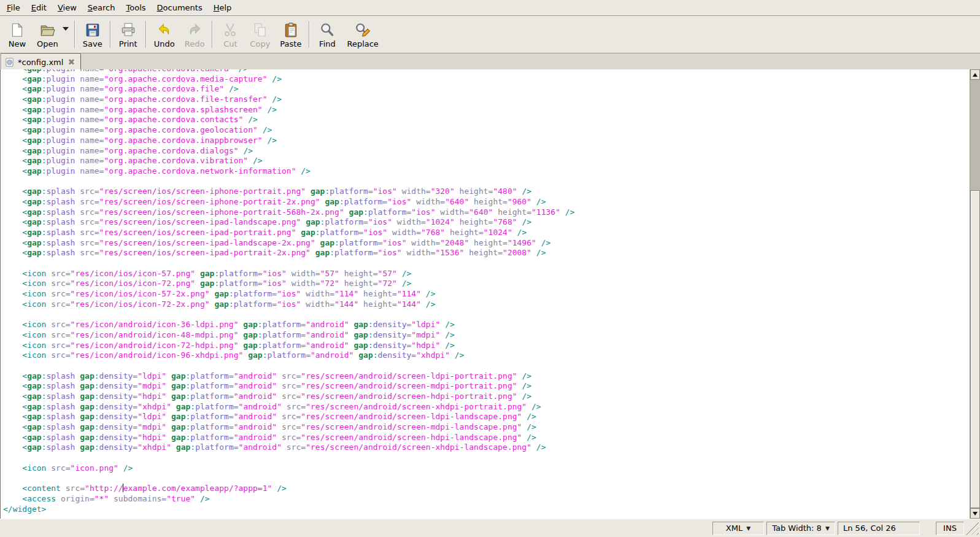 This screenshot has height=537, width=980. Describe the element at coordinates (128, 30) in the screenshot. I see `printer-icon` at that location.